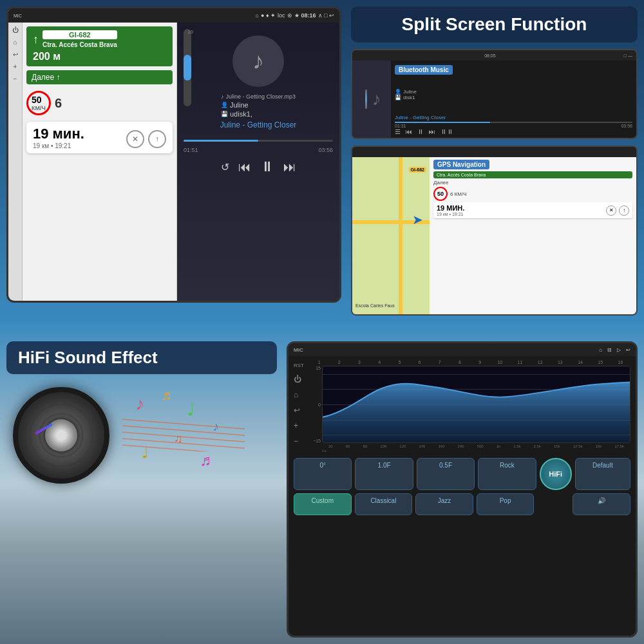 This screenshot has width=644, height=644. What do you see at coordinates (556, 474) in the screenshot?
I see `eq-btn-hifi: HiFi` at bounding box center [556, 474].